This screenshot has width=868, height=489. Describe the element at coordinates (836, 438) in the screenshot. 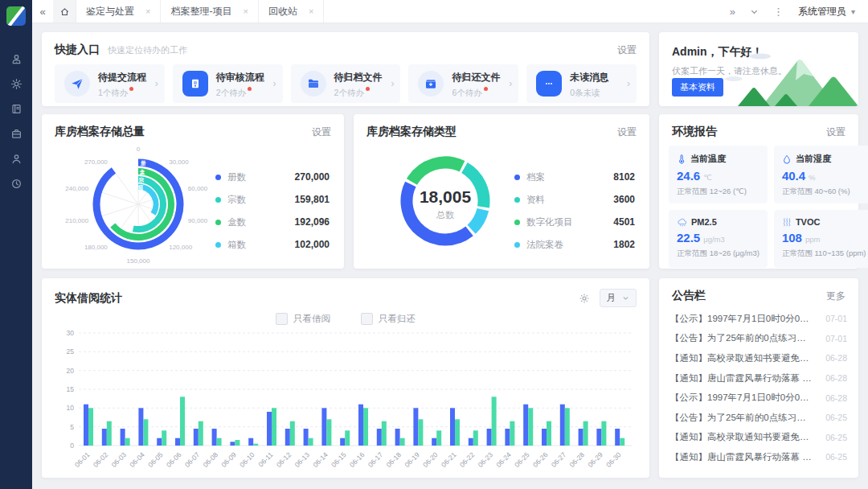

I see `announcement-date: 06-25` at that location.